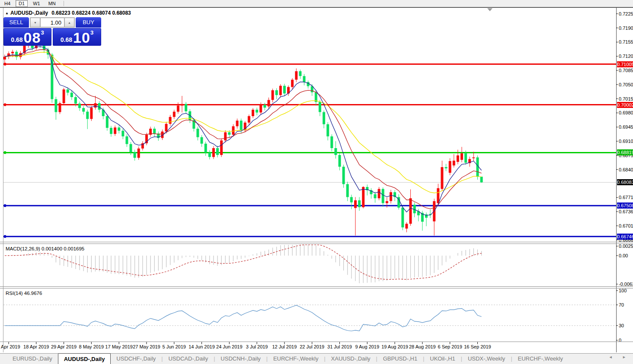 Image resolution: width=633 pixels, height=364 pixels. I want to click on chart-tab-usdchf-daily: USDCHF-,Daily, so click(136, 359).